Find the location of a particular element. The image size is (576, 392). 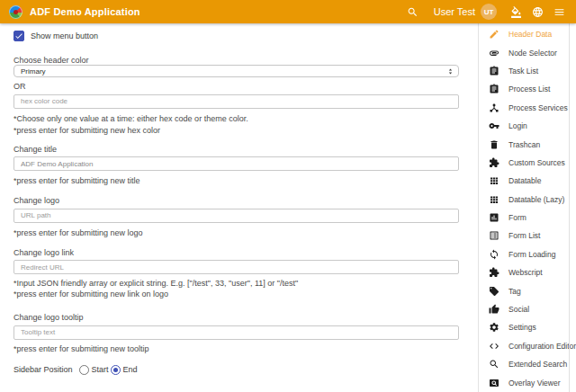

sidebar-item-label: Process List is located at coordinates (529, 89).